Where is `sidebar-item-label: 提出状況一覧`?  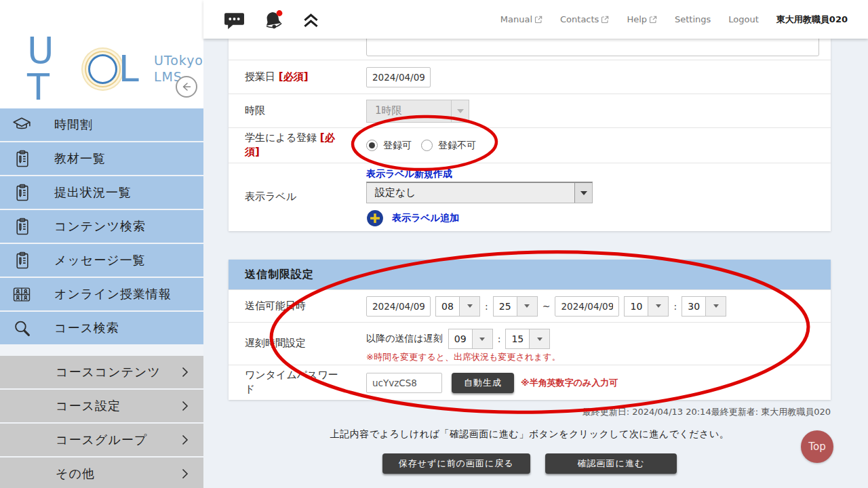
sidebar-item-label: 提出状況一覧 is located at coordinates (93, 192).